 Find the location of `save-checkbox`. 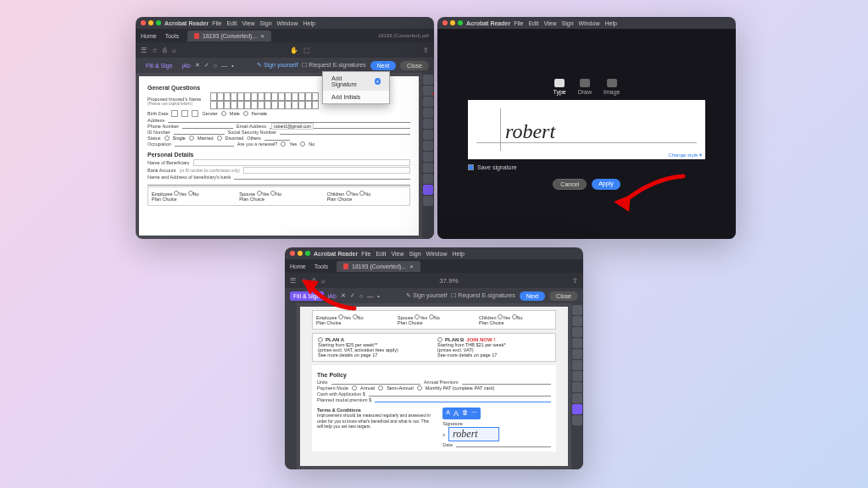

save-checkbox is located at coordinates (471, 168).